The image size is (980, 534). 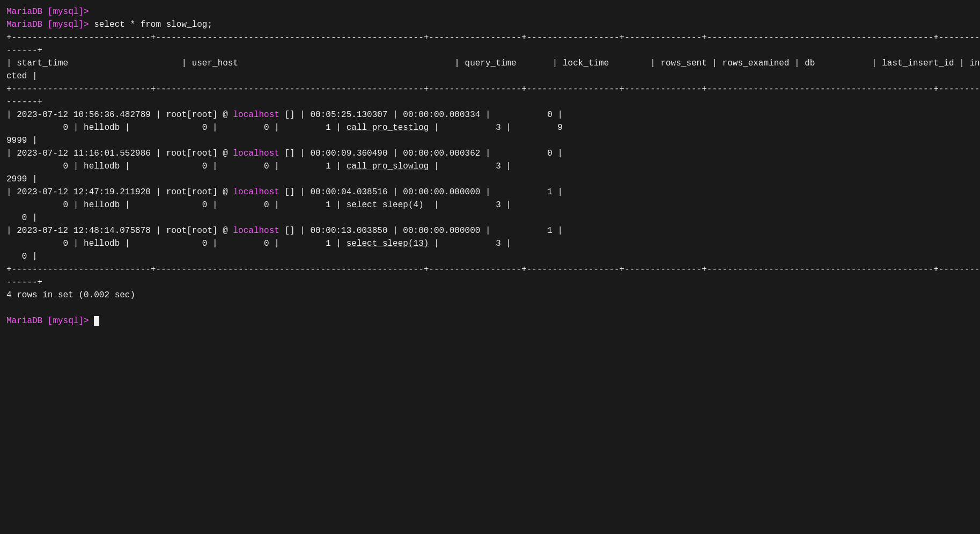 I want to click on sql-text-4: select sleep(13), so click(x=388, y=244).